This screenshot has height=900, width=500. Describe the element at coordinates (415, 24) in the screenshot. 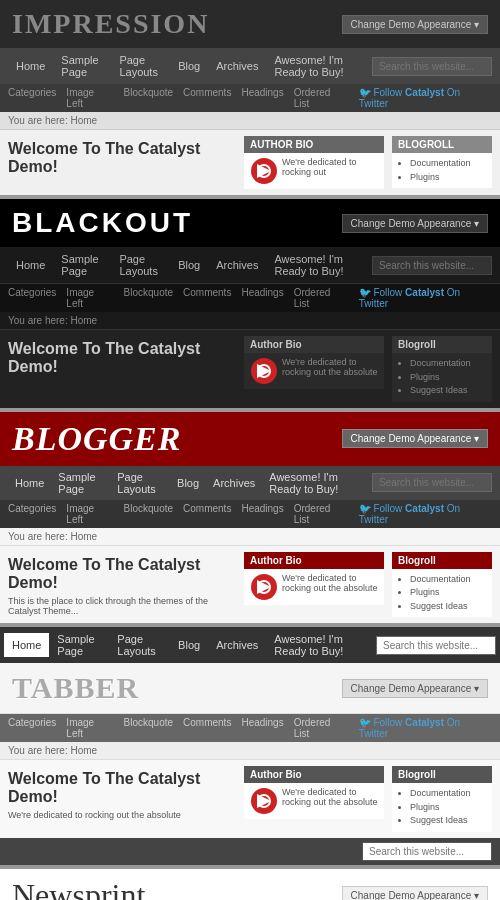

I see `change-demo-button-impression: Change Demo Appearance ▾` at that location.